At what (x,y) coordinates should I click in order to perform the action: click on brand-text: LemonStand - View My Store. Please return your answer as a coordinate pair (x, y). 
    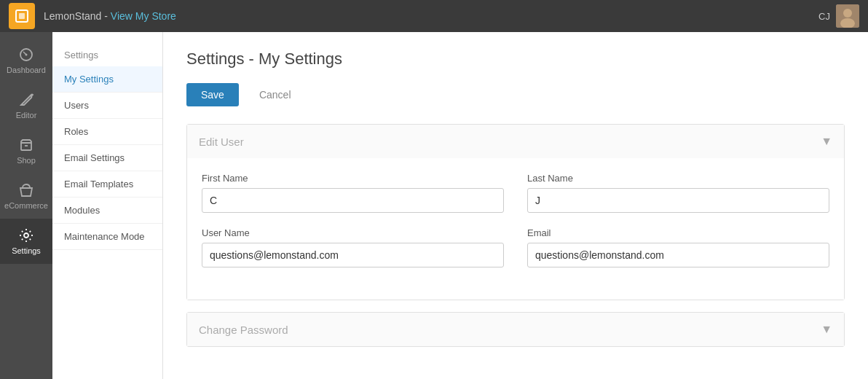
    Looking at the image, I should click on (110, 16).